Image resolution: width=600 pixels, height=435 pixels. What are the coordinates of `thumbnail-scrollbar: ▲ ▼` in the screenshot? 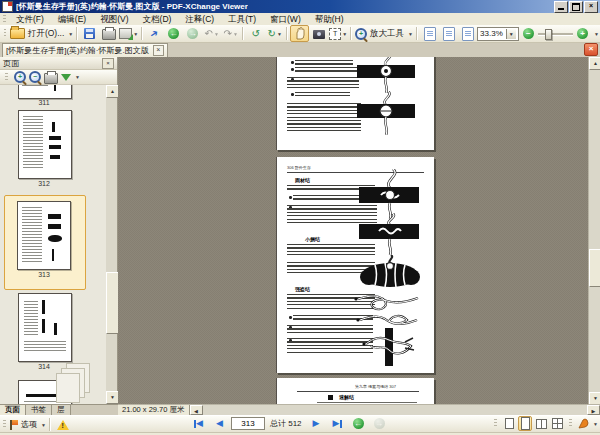 It's located at (112, 244).